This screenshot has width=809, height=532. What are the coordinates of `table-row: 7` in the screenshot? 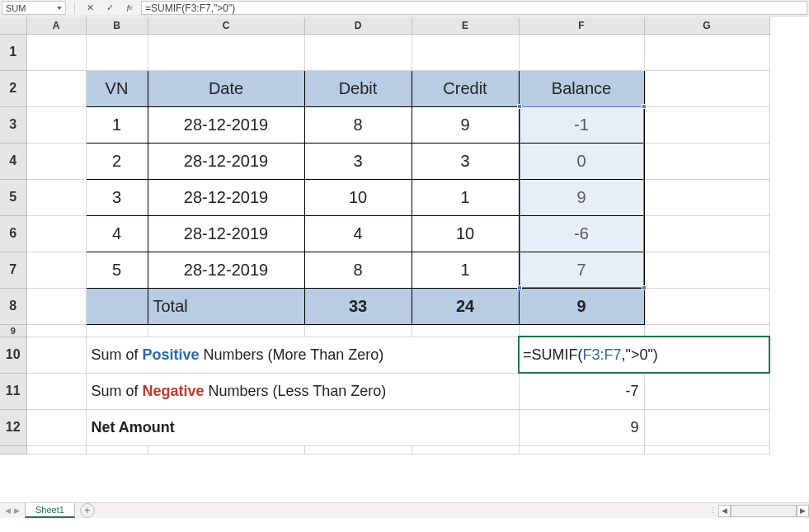 It's located at (581, 270).